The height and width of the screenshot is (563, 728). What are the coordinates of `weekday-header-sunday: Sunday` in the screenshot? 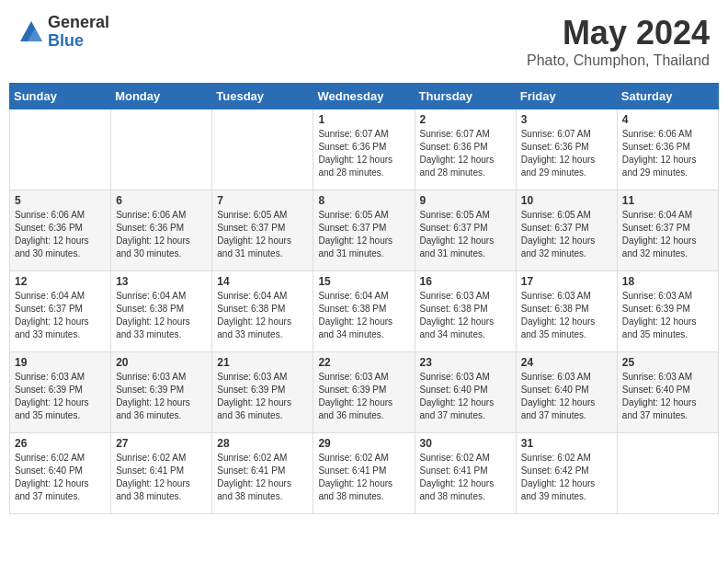 It's located at (61, 97).